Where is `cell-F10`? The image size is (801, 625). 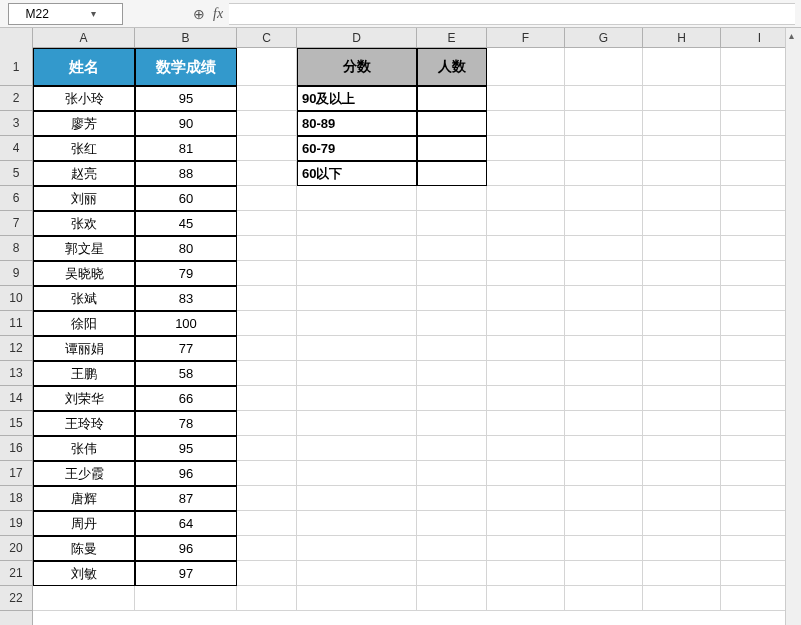 cell-F10 is located at coordinates (526, 298).